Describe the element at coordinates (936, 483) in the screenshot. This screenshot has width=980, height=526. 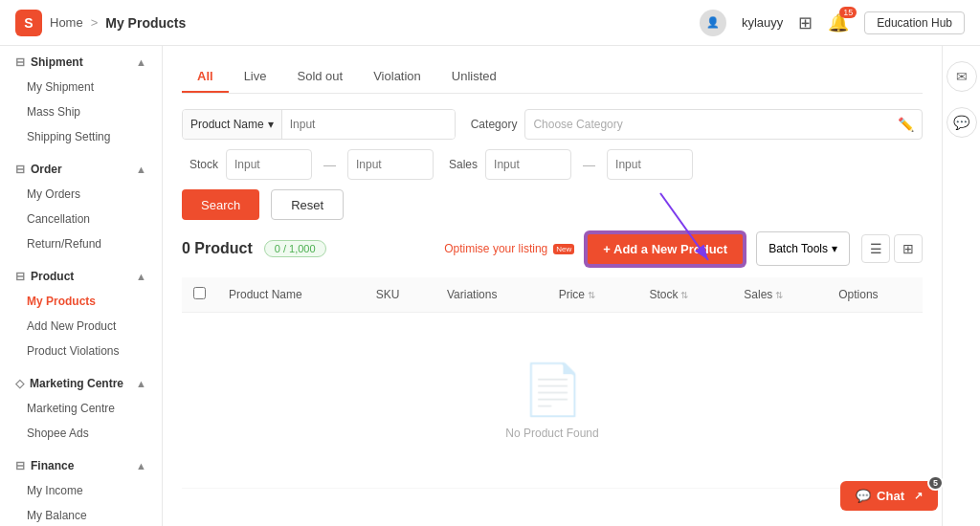
I see `chat-badge: 5` at that location.